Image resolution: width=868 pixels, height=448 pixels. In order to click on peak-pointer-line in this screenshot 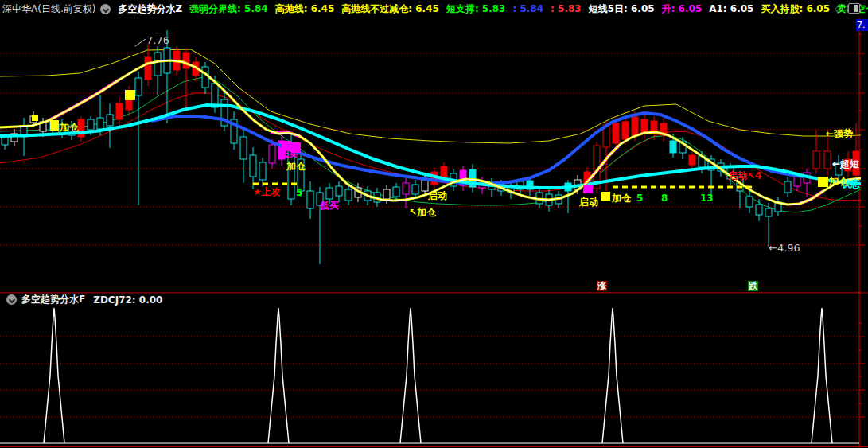, I will do `click(140, 43)`.